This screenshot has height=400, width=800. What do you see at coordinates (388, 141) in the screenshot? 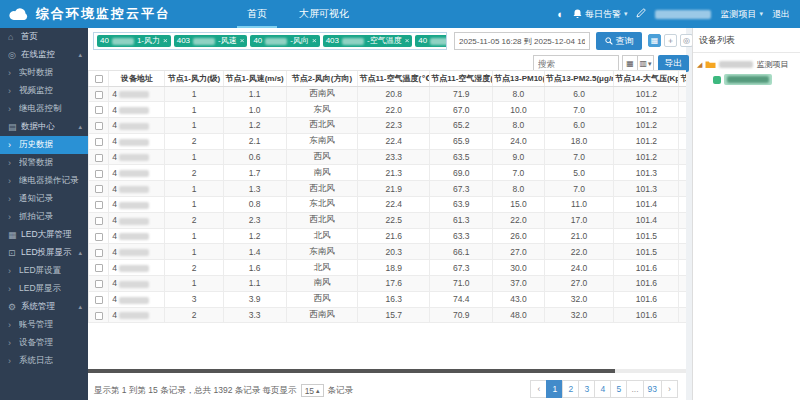
I see `table-row: 422.1东南风22.465.924.018.0101.245680.0688` at bounding box center [388, 141].